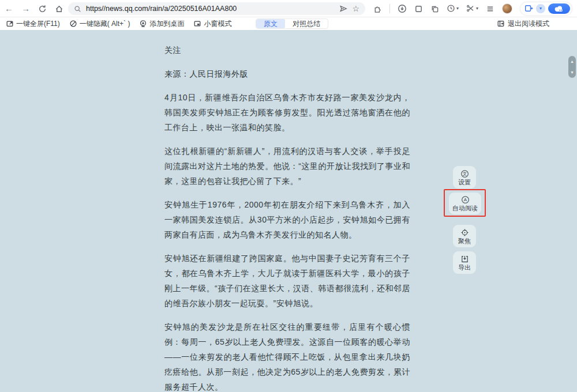 The image size is (577, 392). I want to click on history-caret-icon: ▾, so click(458, 8).